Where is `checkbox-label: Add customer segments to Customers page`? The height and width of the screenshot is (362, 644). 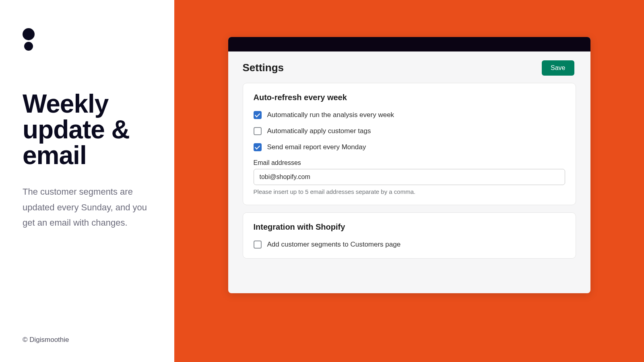 checkbox-label: Add customer segments to Customers page is located at coordinates (334, 245).